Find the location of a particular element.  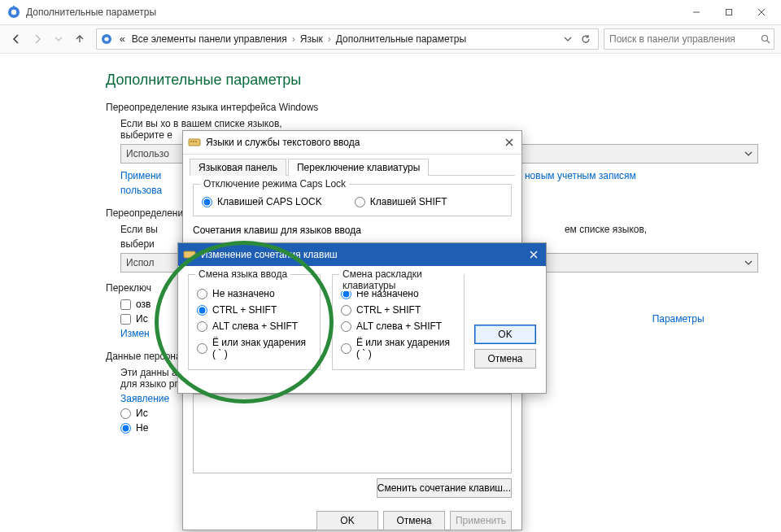

breadcrumb-dropdown-button is located at coordinates (568, 39).